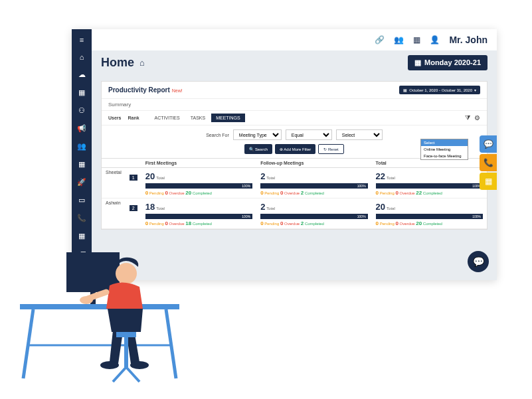  Describe the element at coordinates (167, 118) in the screenshot. I see `tab-activities: Activities` at that location.